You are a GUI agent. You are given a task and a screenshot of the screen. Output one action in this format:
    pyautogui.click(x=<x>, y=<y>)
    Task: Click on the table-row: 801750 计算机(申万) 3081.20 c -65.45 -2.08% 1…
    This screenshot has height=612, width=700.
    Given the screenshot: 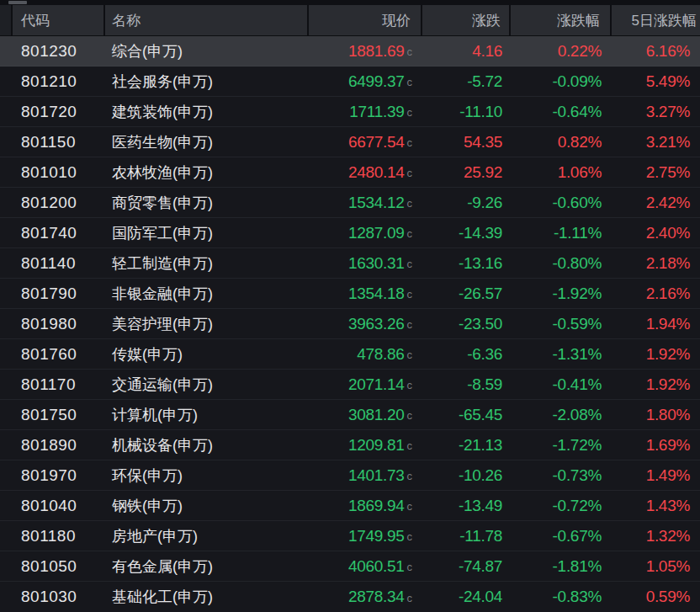 What is the action you would take?
    pyautogui.click(x=350, y=415)
    